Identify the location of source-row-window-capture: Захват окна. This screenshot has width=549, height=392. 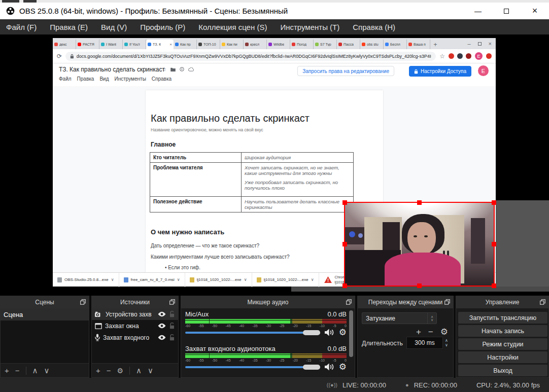
(135, 326).